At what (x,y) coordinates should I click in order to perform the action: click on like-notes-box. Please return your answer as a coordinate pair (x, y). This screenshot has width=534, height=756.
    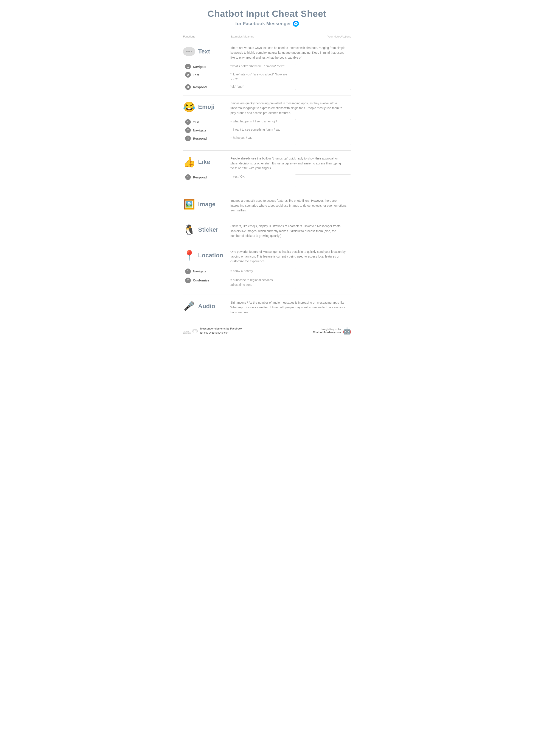
    Looking at the image, I should click on (323, 181).